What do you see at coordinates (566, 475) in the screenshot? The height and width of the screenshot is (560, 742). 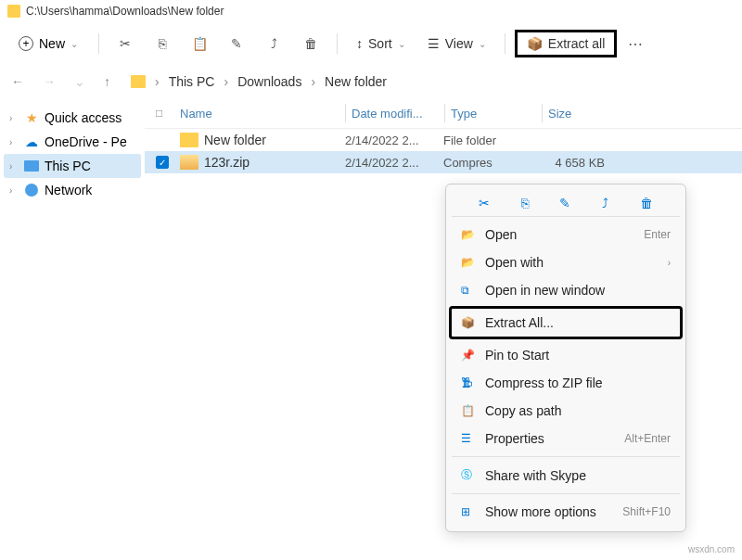 I see `menu-share-skype: Ⓢ Share with Skype` at bounding box center [566, 475].